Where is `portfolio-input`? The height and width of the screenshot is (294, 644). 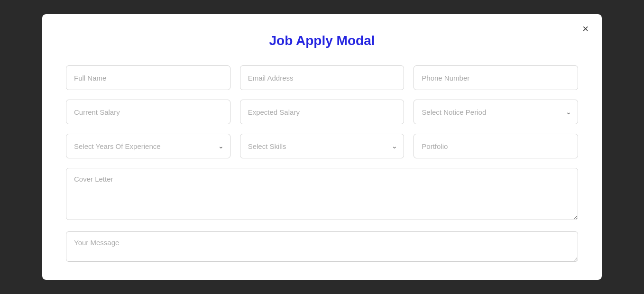
portfolio-input is located at coordinates (496, 146).